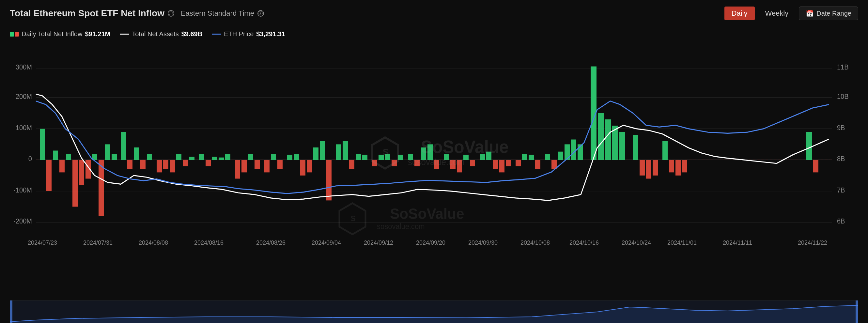  Describe the element at coordinates (60, 34) in the screenshot. I see `legend-item-net-inflow: Daily Total Net Inflow $91.21M` at that location.